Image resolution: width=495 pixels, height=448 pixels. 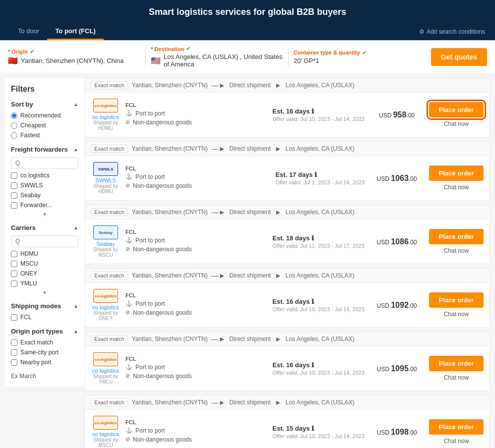 I want to click on origin-port-types-header: Origin port types ▲, so click(x=45, y=331).